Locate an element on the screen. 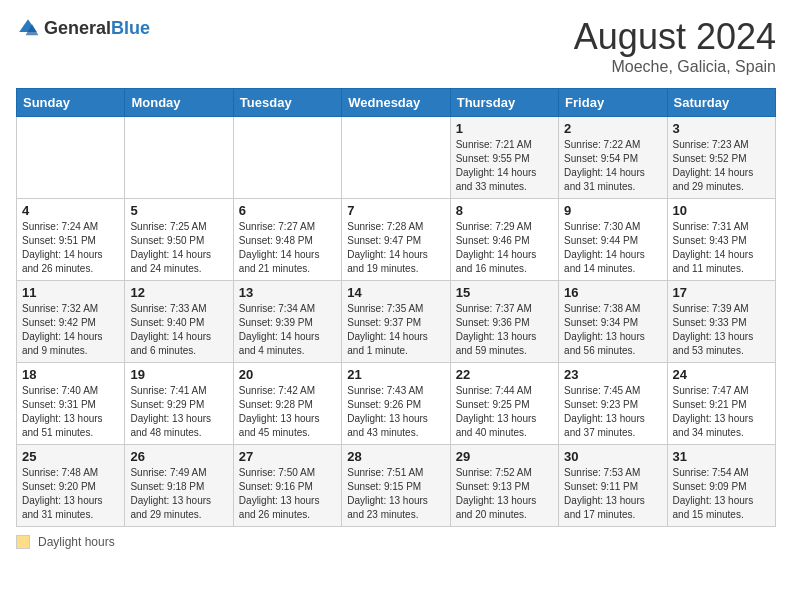 The width and height of the screenshot is (792, 612). day-number: 26 is located at coordinates (178, 456).